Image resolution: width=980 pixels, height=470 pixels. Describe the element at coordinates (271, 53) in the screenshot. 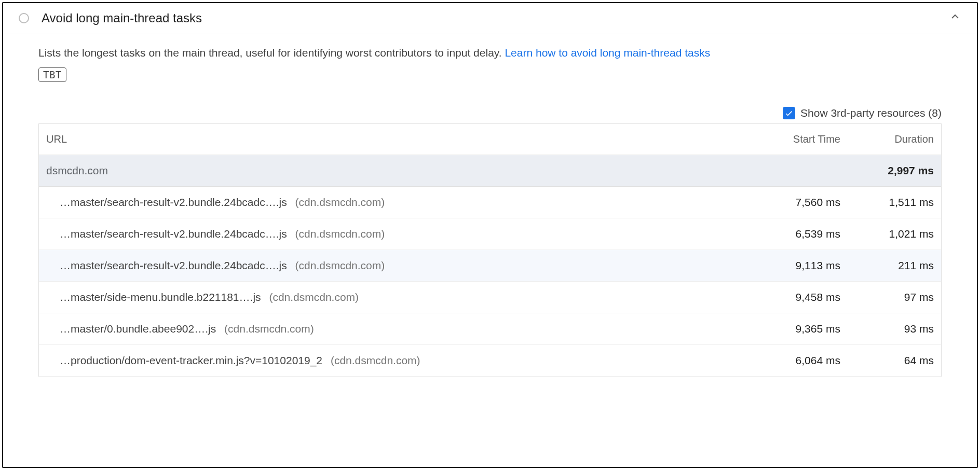

I see `description-text: Lists the longest tasks on the main thre…` at that location.